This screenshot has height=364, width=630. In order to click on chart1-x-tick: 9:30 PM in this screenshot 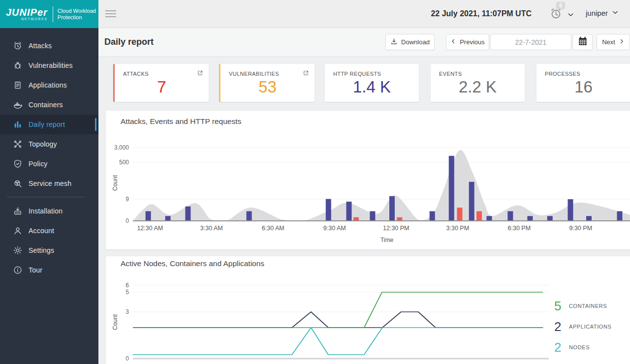, I will do `click(581, 228)`.